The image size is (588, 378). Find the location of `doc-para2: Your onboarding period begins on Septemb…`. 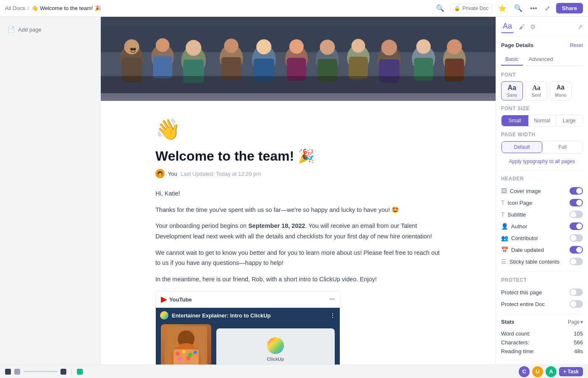

doc-para2: Your onboarding period begins on Septemb… is located at coordinates (298, 231).